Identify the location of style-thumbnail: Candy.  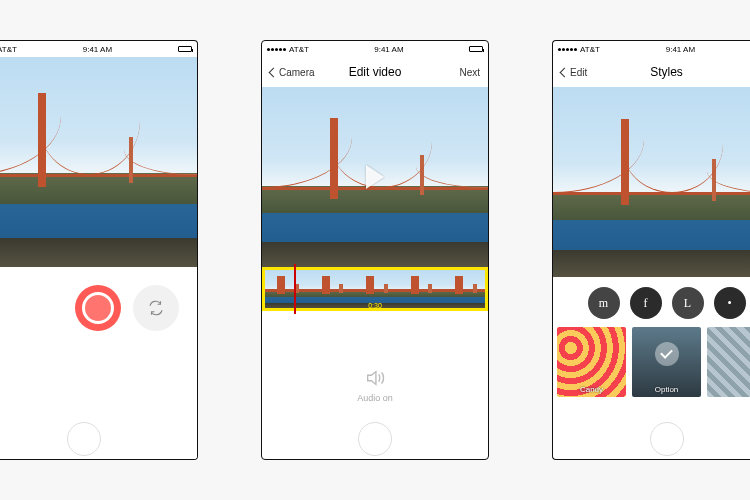
(592, 362).